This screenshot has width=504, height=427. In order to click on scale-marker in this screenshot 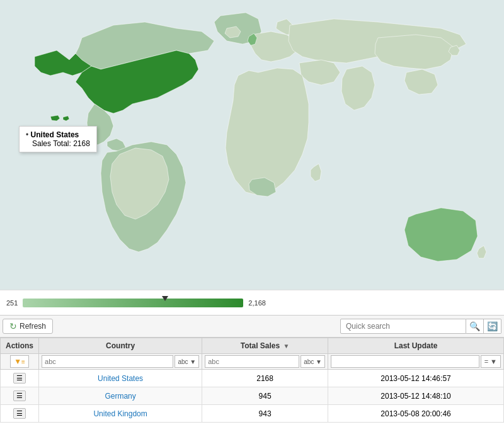, I will do `click(165, 299)`.